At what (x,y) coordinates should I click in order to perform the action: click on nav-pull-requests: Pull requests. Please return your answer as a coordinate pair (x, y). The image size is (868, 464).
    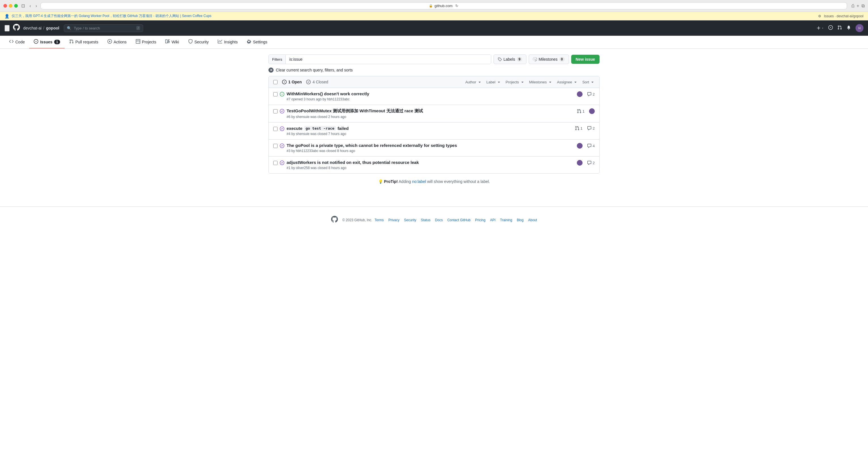
    Looking at the image, I should click on (84, 42).